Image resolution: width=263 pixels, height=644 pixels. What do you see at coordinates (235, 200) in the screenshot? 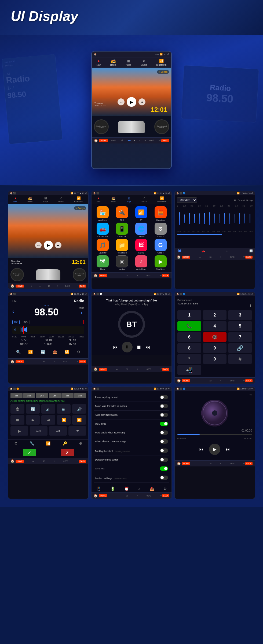
I see `preset-all: All` at bounding box center [235, 200].